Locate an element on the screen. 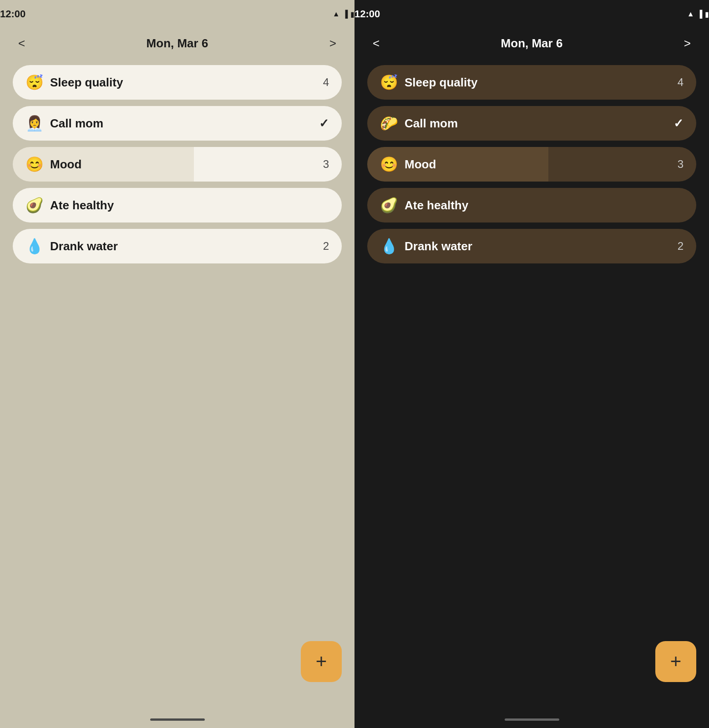 Image resolution: width=709 pixels, height=728 pixels. habit-left-sleep-dark: 😴 Sleep quality is located at coordinates (429, 82).